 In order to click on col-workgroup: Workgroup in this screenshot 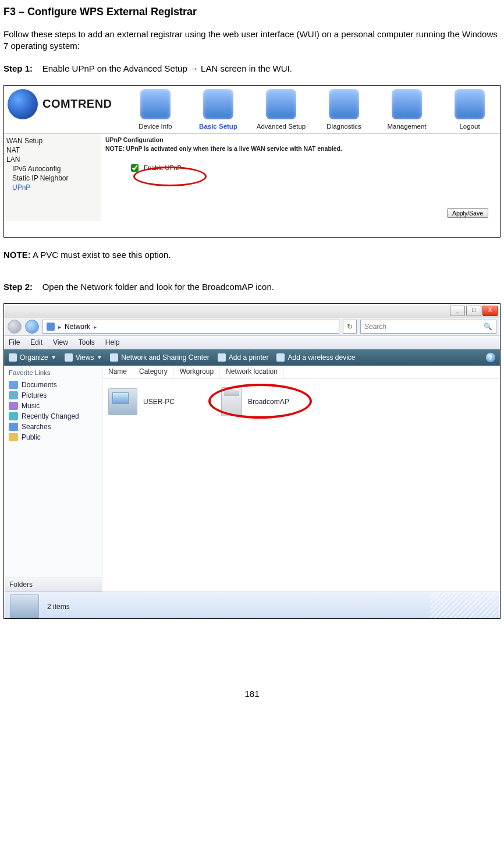, I will do `click(197, 372)`.